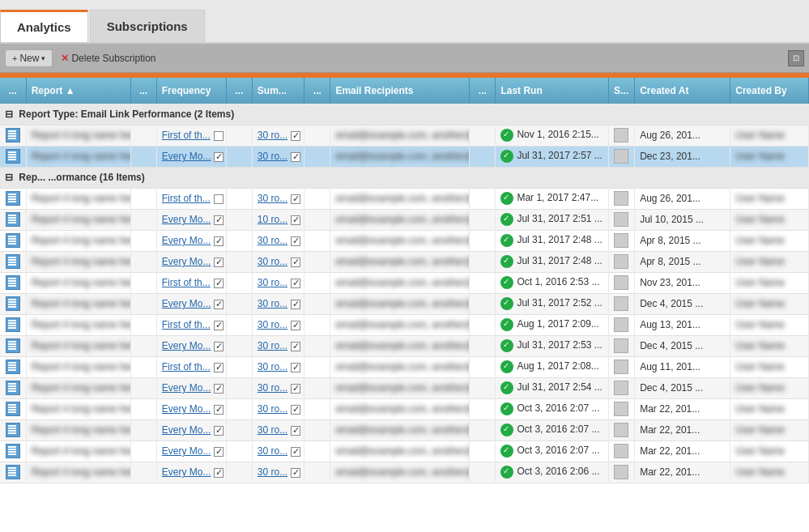 The width and height of the screenshot is (809, 532). What do you see at coordinates (29, 58) in the screenshot?
I see `new-button: + New ▾` at bounding box center [29, 58].